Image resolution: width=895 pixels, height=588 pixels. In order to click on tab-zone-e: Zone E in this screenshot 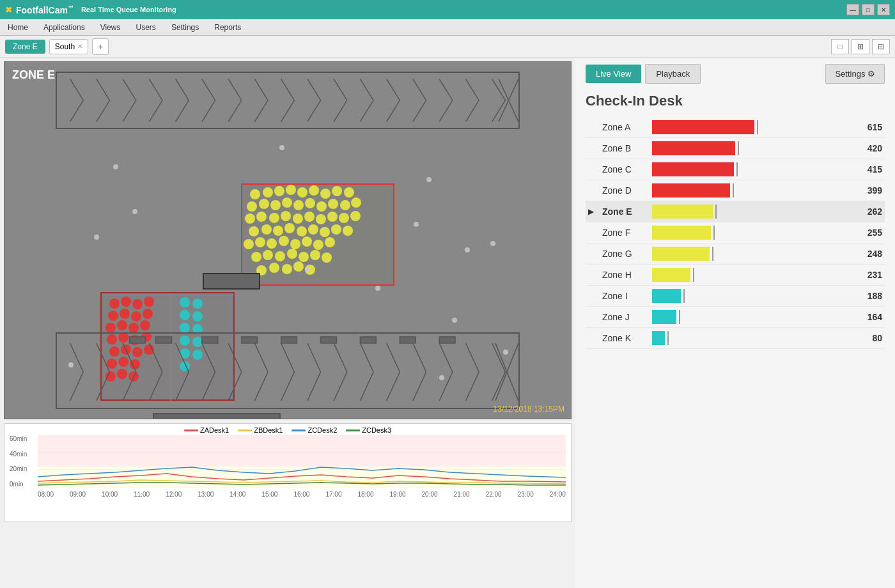, I will do `click(26, 47)`.